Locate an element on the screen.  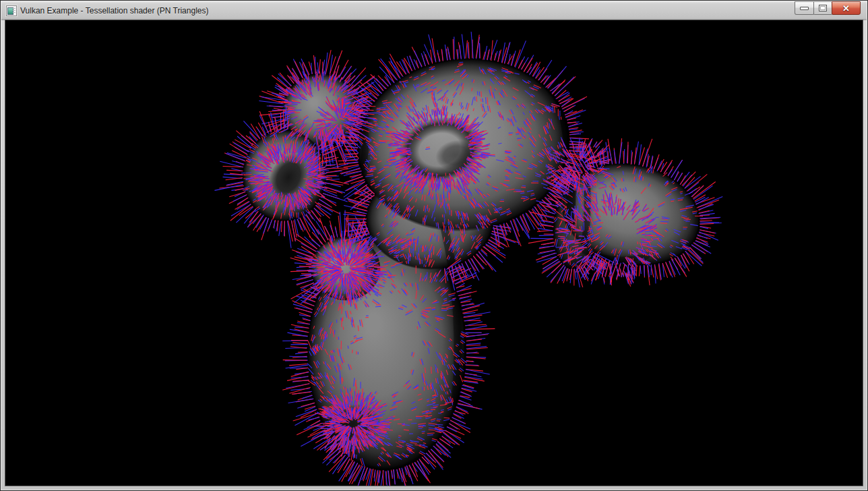
minimize-button is located at coordinates (805, 8).